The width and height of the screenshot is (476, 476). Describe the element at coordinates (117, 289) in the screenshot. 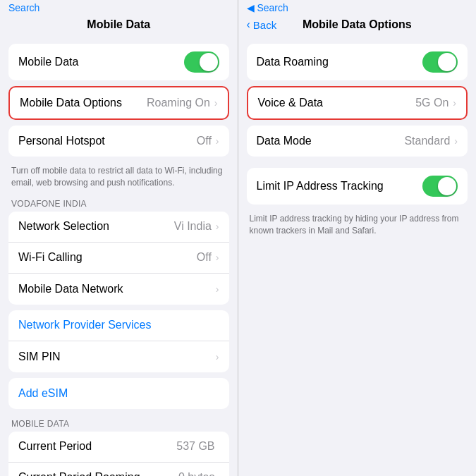

I see `mobile-data-network-label: Mobile Data Network` at that location.